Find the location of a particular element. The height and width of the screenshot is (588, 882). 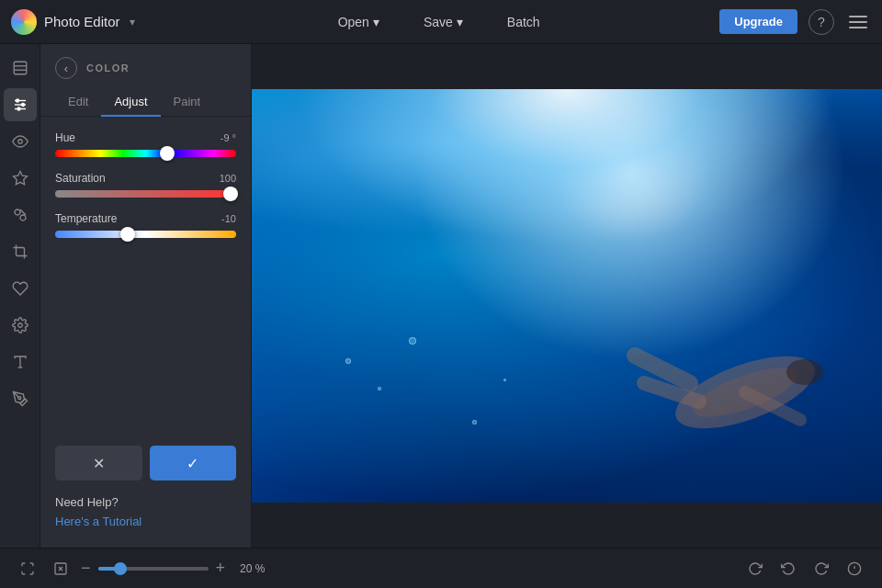

hue-thumb is located at coordinates (167, 153).